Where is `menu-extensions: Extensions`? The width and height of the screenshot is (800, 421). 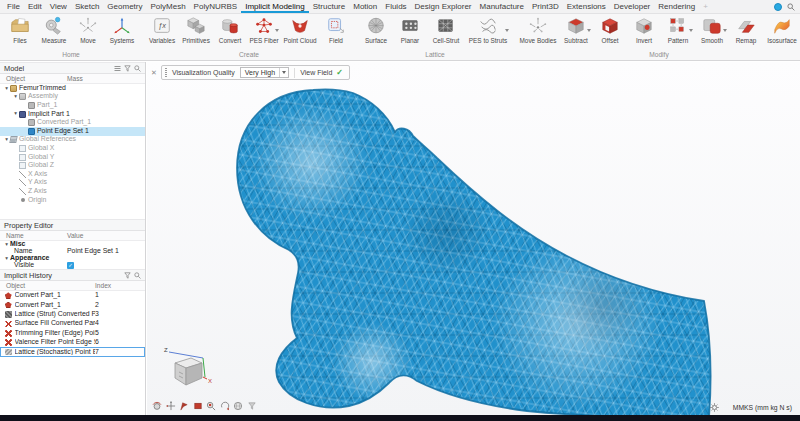 menu-extensions: Extensions is located at coordinates (586, 6).